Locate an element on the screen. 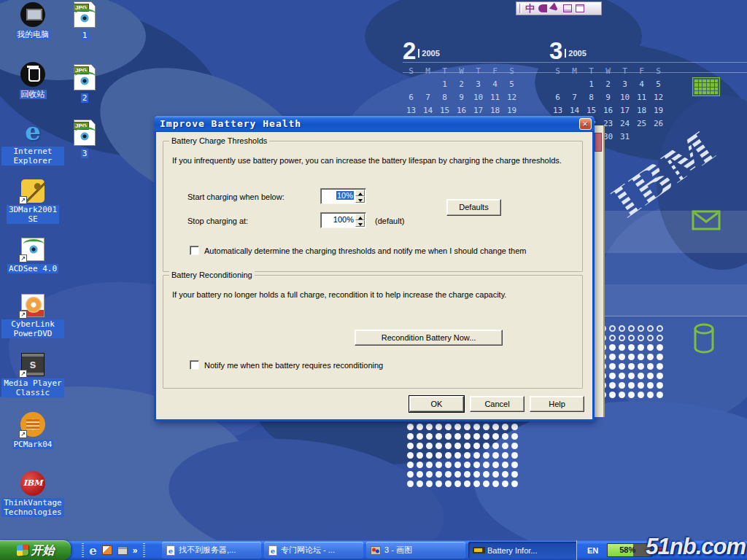 This screenshot has height=560, width=747. ime-drag-handle is located at coordinates (521, 9).